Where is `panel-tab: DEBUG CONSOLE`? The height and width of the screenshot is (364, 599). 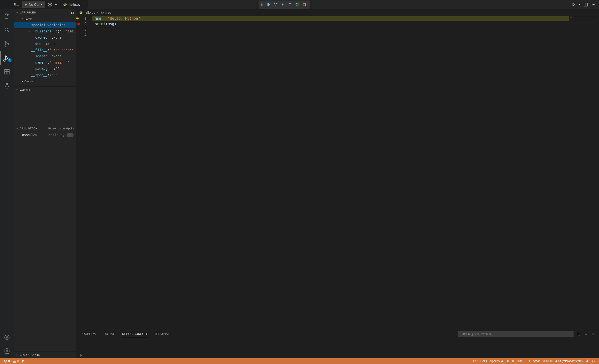
panel-tab: DEBUG CONSOLE is located at coordinates (135, 335).